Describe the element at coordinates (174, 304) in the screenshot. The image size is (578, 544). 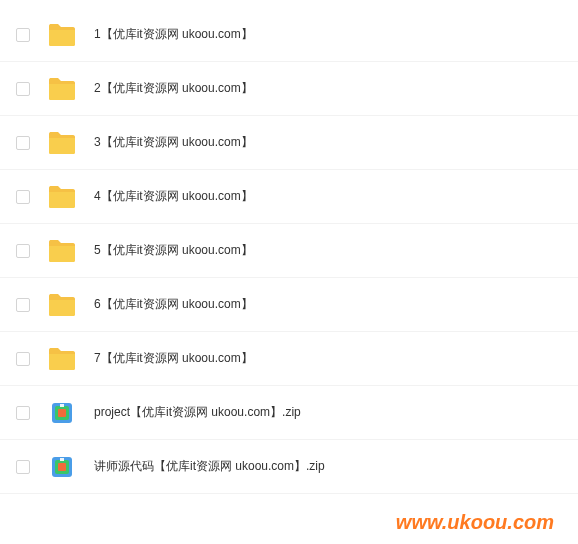
I see `file-name: 6【优库it资源网 ukoou.com】` at that location.